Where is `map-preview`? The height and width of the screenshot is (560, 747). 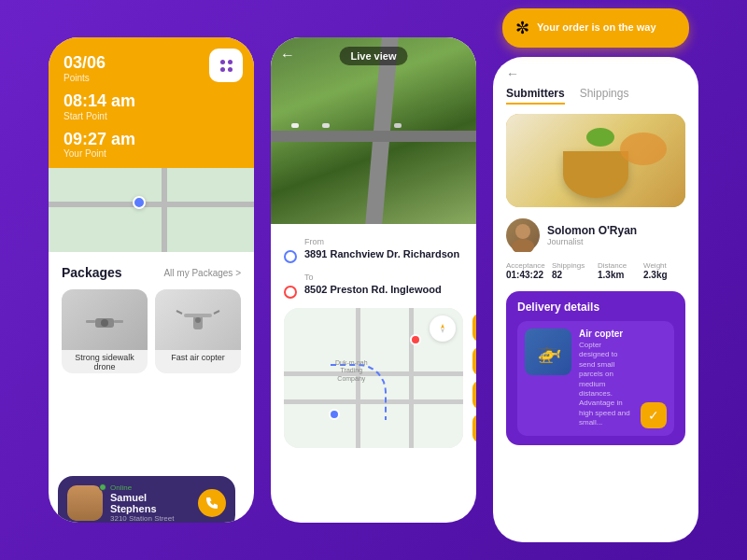
map-preview is located at coordinates (151, 210).